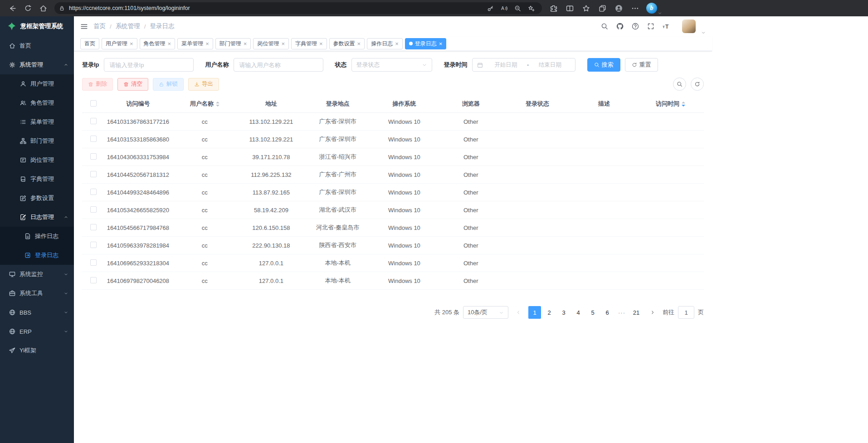 Image resolution: width=868 pixels, height=443 pixels. What do you see at coordinates (586, 8) in the screenshot?
I see `favorites-button` at bounding box center [586, 8].